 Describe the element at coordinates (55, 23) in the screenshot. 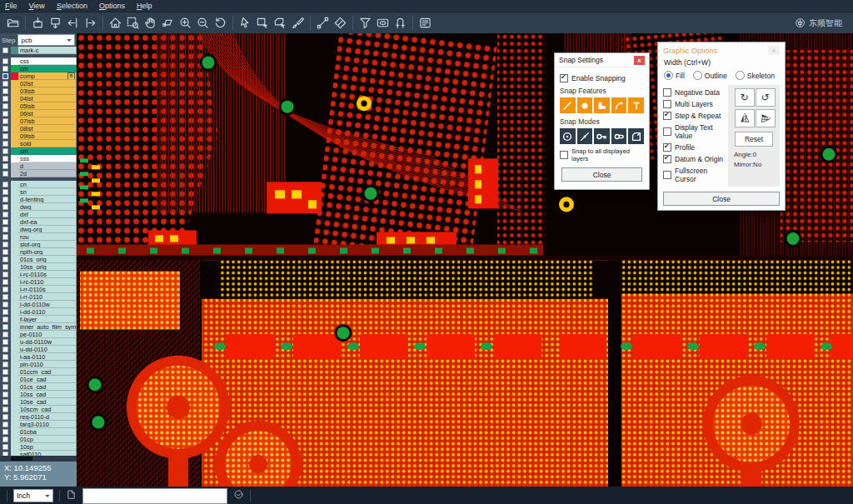

I see `export-icon` at that location.